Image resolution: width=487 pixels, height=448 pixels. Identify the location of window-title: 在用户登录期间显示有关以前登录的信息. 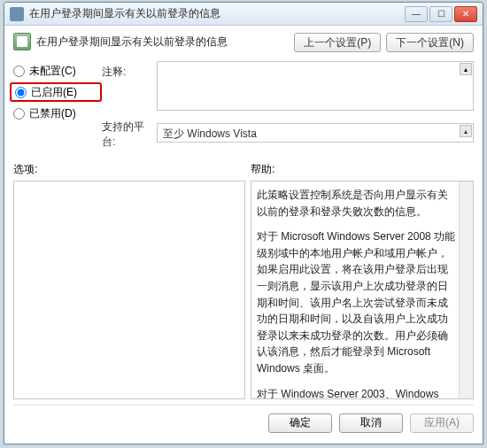
(217, 14).